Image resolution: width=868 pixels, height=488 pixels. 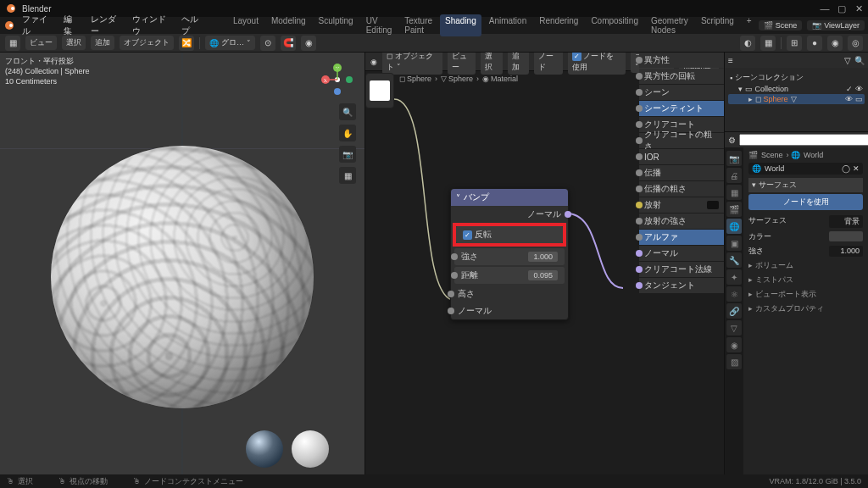 I want to click on pt-modifier: 🔧, so click(x=734, y=260).